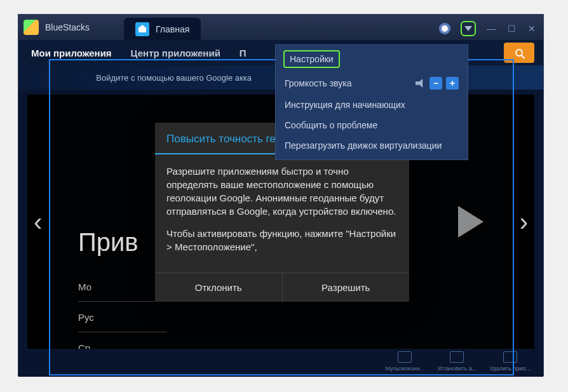 The height and width of the screenshot is (392, 568). I want to click on speaker-icon, so click(421, 83).